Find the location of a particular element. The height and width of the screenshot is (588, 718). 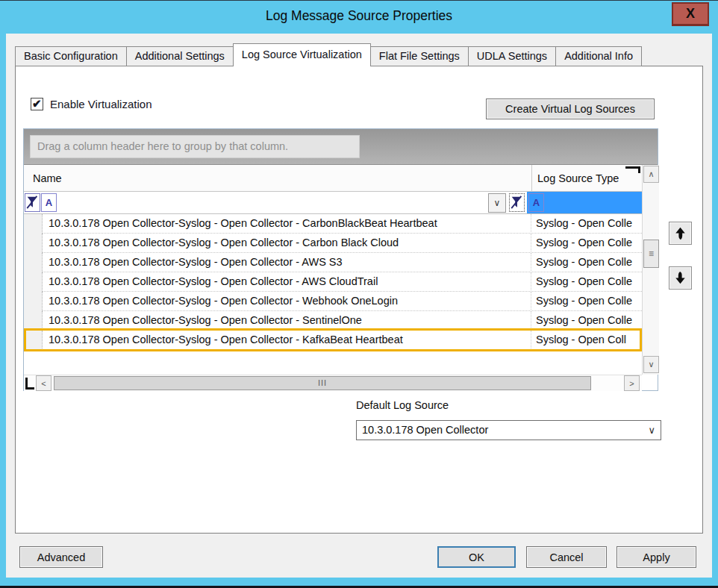

default-log-source-label: Default Log Source is located at coordinates (402, 405).